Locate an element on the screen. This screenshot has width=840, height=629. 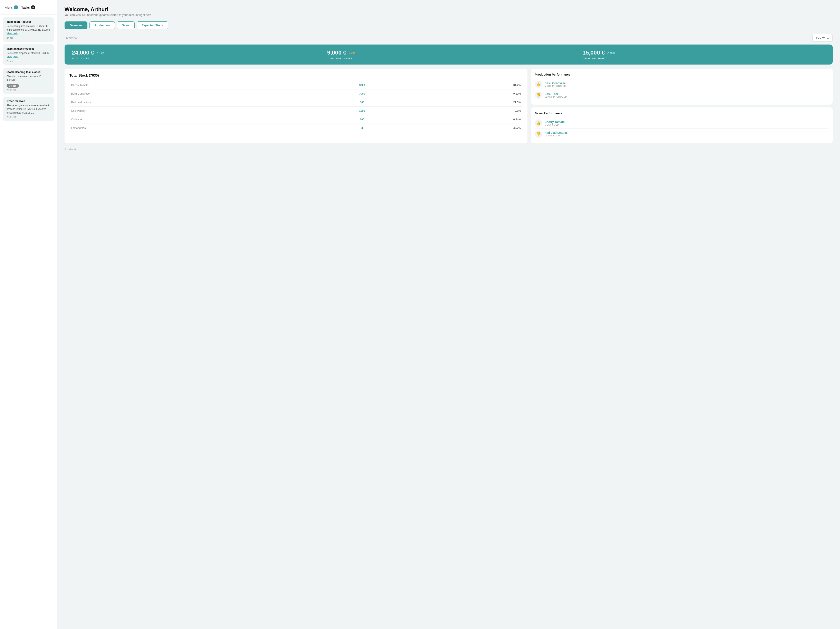
sidebar-tab-bar: Alerts 2 Tasks 8 is located at coordinates (28, 9).